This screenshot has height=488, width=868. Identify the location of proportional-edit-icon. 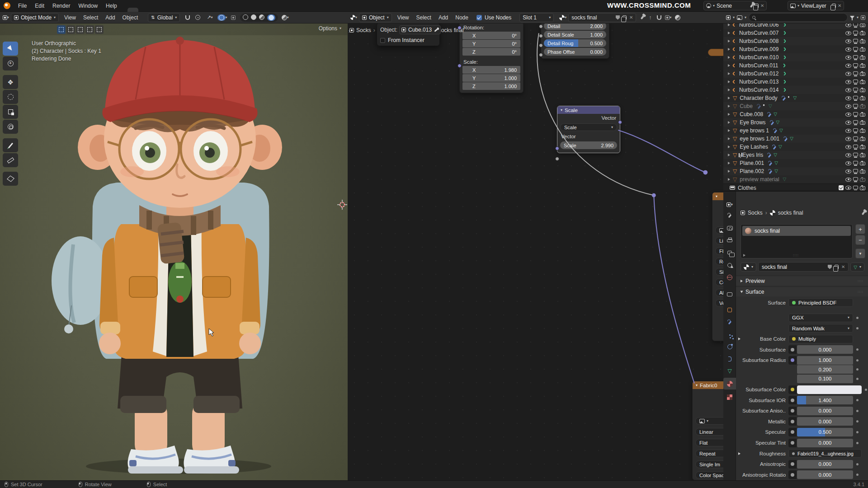
(198, 17).